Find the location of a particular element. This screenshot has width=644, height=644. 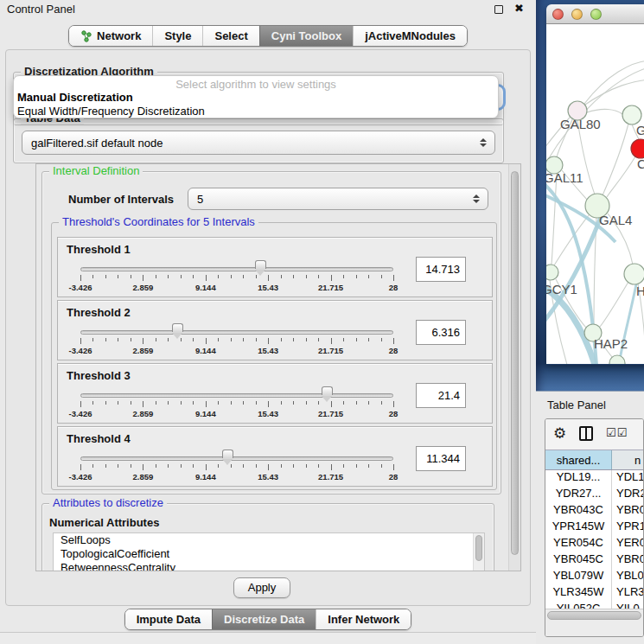

column-header-name: n is located at coordinates (628, 460).